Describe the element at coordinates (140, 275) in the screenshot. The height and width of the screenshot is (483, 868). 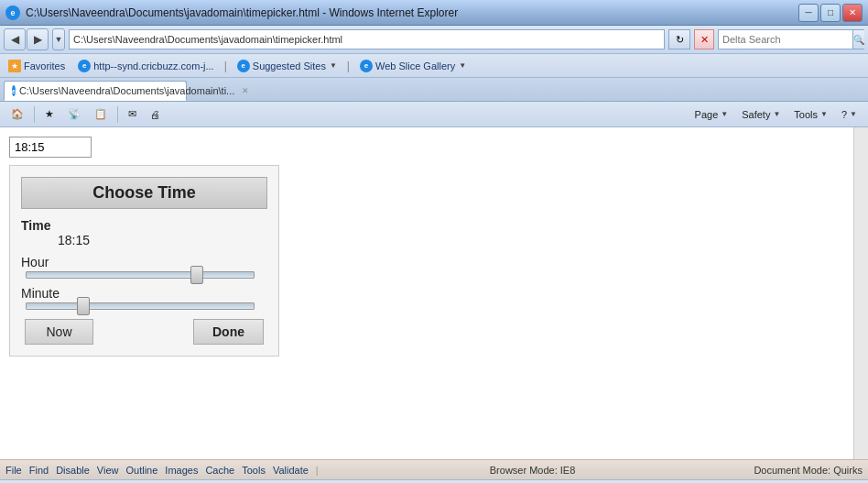
I see `hour-slider-track` at that location.